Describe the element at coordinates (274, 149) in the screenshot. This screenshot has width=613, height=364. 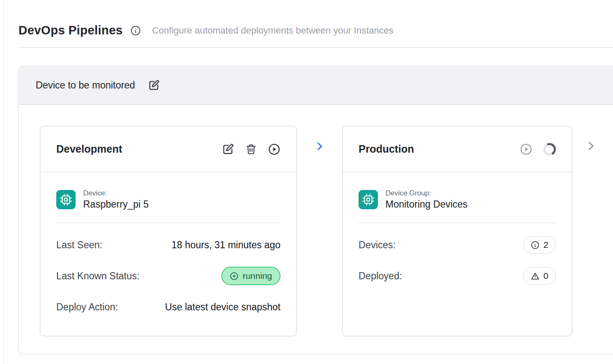
I see `run-development-button` at that location.